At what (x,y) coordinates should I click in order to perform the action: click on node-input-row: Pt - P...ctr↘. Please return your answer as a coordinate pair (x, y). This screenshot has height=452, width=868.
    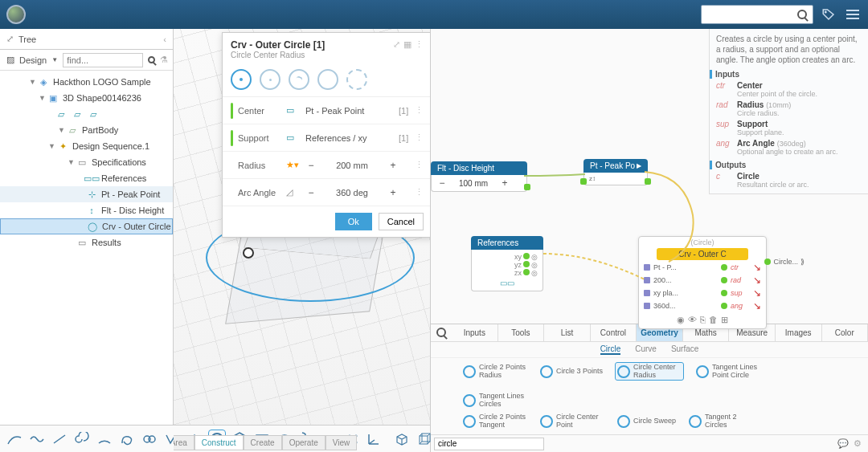
    Looking at the image, I should click on (702, 267).